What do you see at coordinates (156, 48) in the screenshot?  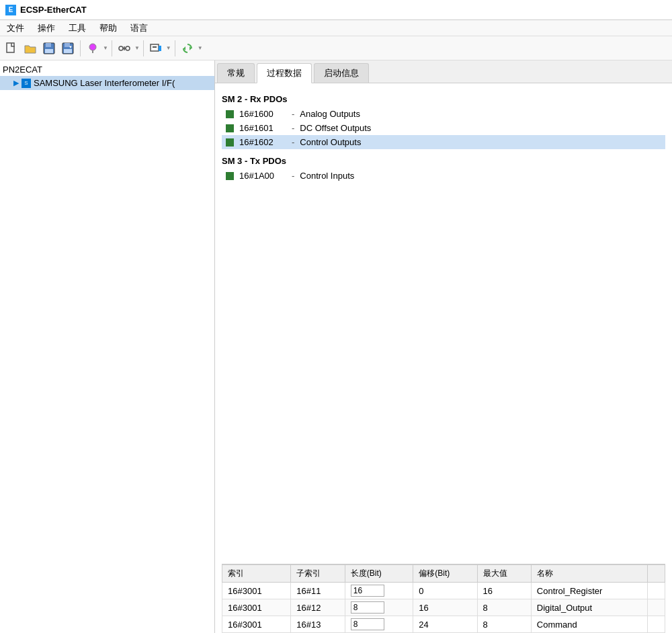 I see `scan-button` at bounding box center [156, 48].